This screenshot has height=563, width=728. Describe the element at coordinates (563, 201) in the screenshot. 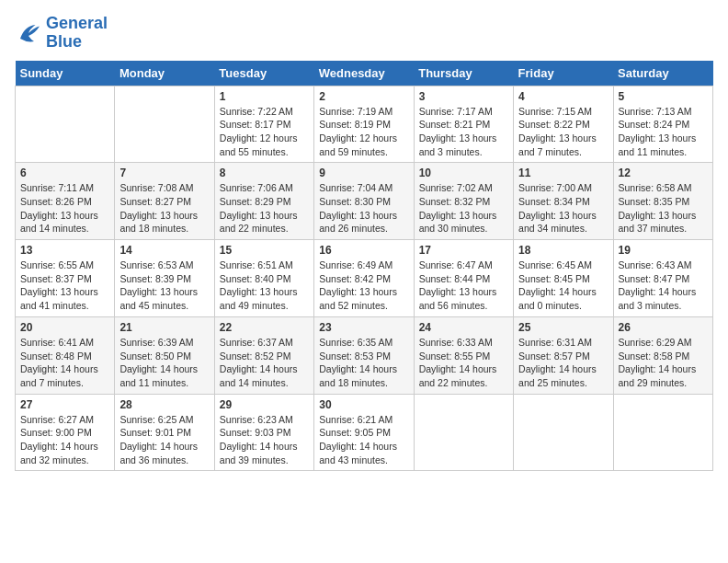

I see `calendar-cell: 11Sunrise: 7:00 AM Sunset: 8:34 PM Dayli…` at that location.